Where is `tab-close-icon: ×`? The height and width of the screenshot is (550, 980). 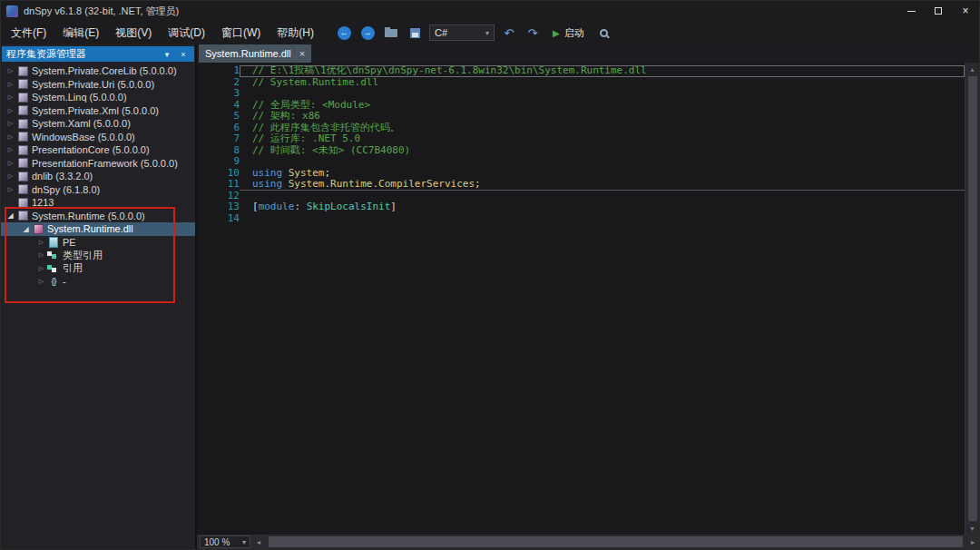 tab-close-icon: × is located at coordinates (302, 54).